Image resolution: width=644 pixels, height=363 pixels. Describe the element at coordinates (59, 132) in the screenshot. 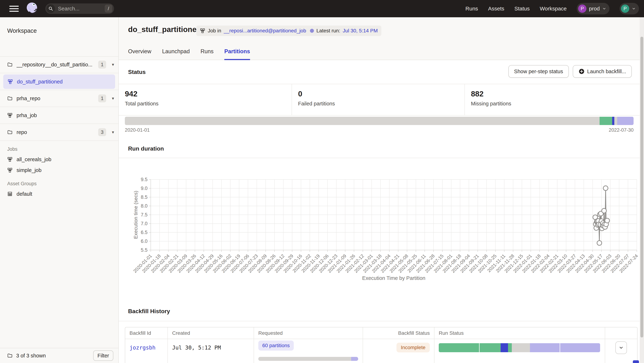

I see `sidebar-item-repo: repo 3 ▾` at that location.